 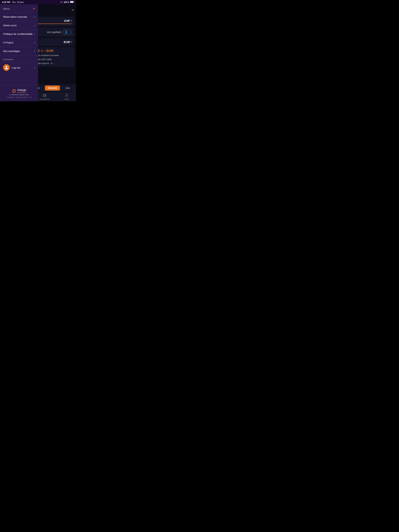 What do you see at coordinates (19, 25) in the screenshot?
I see `menu-item-alerte: Alerte cours ›` at bounding box center [19, 25].